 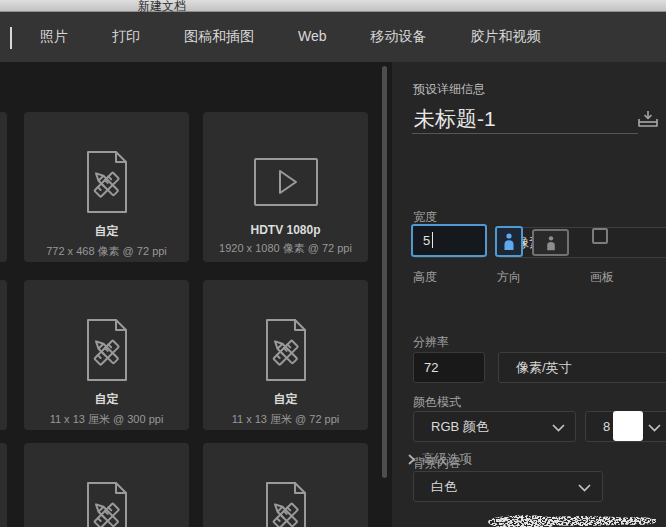 I want to click on portrait-person-icon, so click(x=509, y=242).